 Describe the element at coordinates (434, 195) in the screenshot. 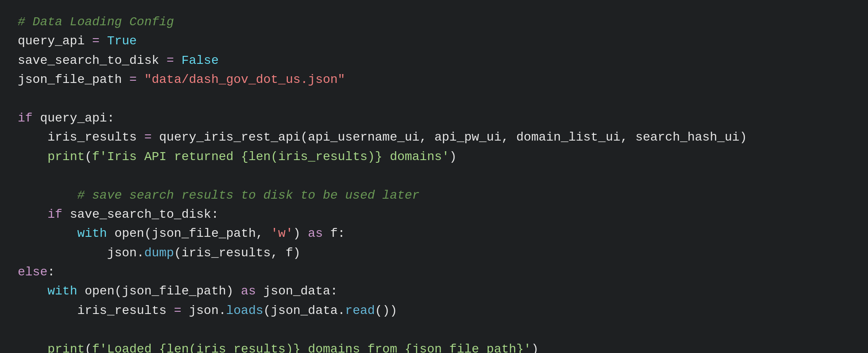

I see `code-line-10: # save search results to disk to be used…` at that location.